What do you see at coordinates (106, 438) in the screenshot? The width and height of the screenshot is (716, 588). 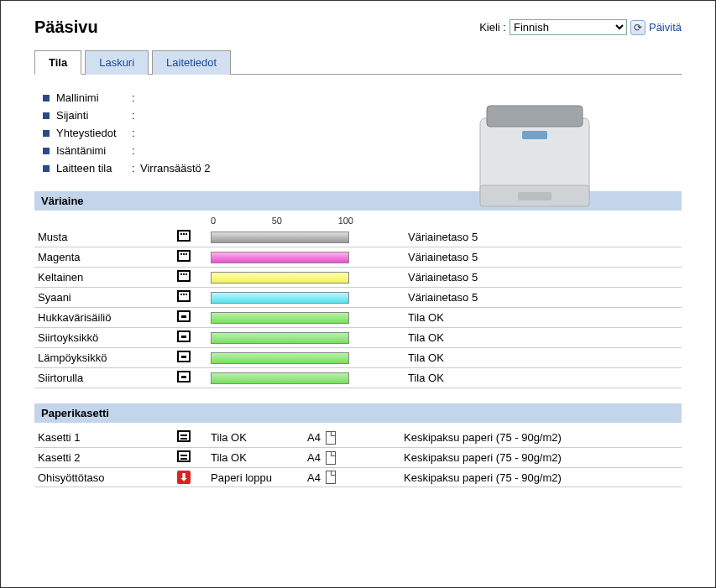 I see `tray-name: Kasetti 1` at bounding box center [106, 438].